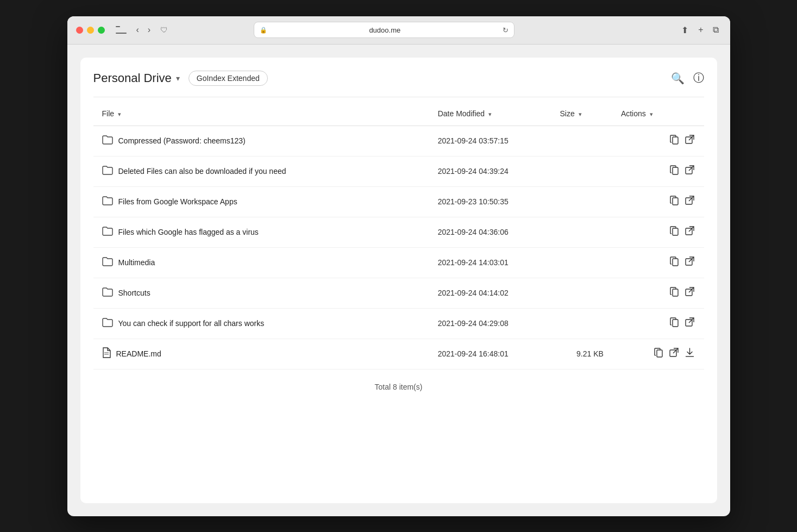 The height and width of the screenshot is (532, 797). What do you see at coordinates (399, 232) in the screenshot?
I see `table-row: Files which Google has flagged as a viru…` at bounding box center [399, 232].